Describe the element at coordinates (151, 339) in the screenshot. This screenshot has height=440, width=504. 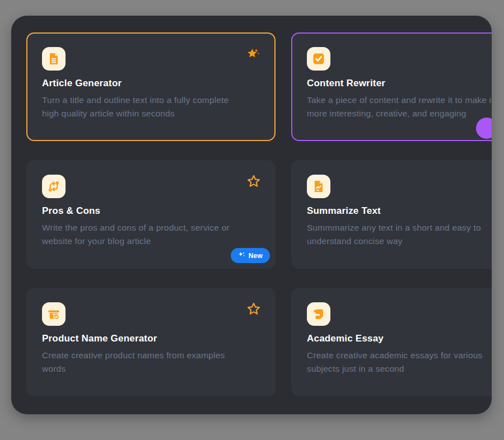
I see `card-title: Product Name Generator` at that location.